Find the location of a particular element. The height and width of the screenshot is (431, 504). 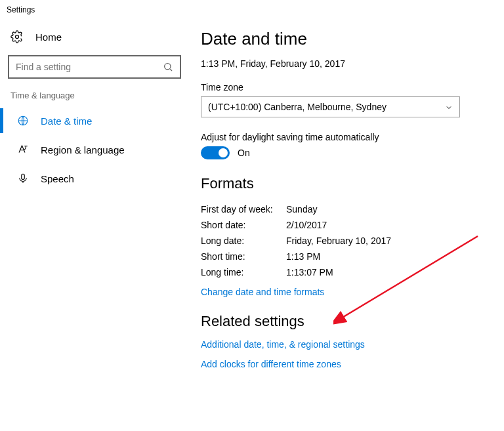

sidebar-item-region-language: Region & language is located at coordinates (94, 150).